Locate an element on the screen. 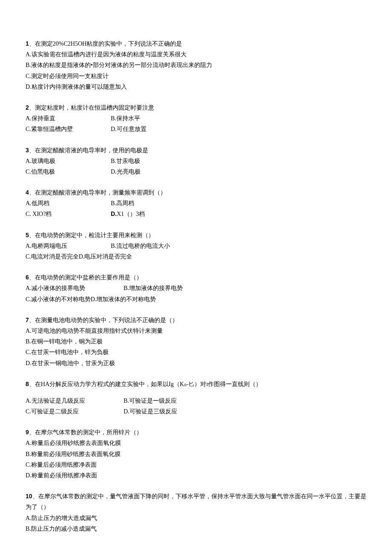  question-text: 、在测量电池电动势的实验中，下列说法不正确的是（） is located at coordinates (104, 320).